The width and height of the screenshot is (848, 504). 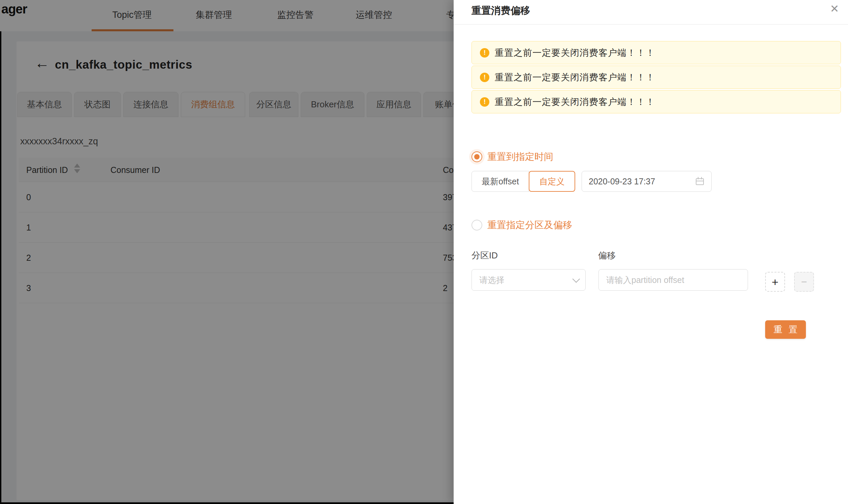 I want to click on custom-offset-button: 自定义, so click(x=552, y=181).